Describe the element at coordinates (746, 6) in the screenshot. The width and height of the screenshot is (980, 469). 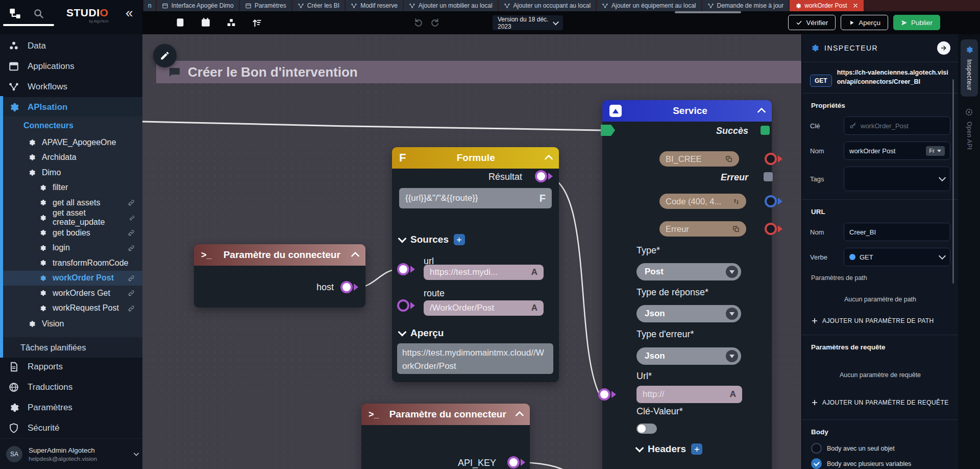
I see `tab-demande-mise-a-jour: Demande de mise à jour` at that location.